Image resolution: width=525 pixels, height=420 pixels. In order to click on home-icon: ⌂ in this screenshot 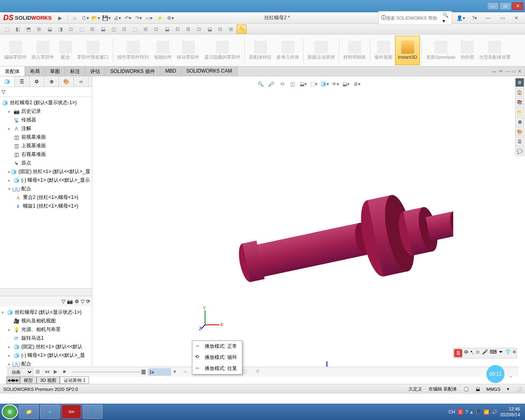, I will do `click(75, 18)`.